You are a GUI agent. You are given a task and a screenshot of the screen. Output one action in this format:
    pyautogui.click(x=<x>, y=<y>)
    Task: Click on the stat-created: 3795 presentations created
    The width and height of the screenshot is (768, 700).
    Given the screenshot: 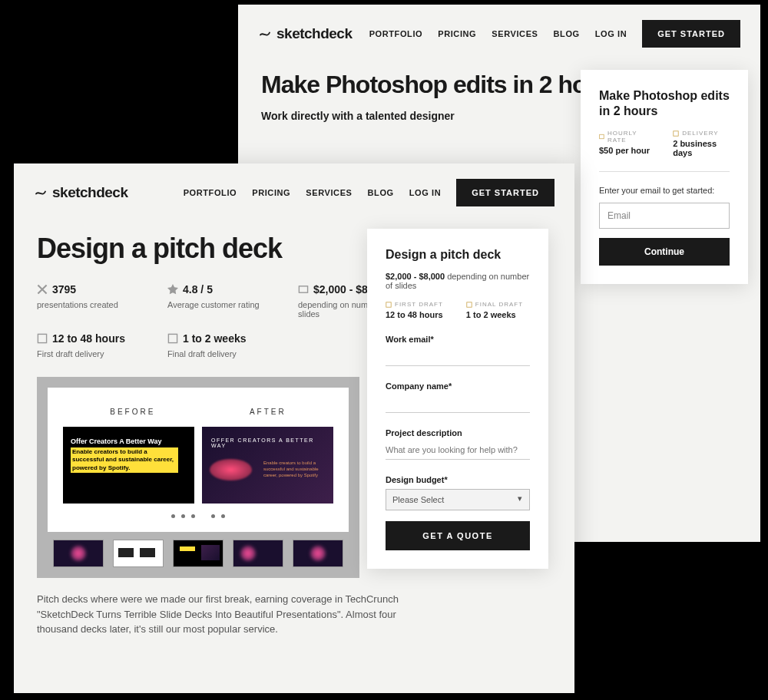 What is the action you would take?
    pyautogui.click(x=83, y=301)
    